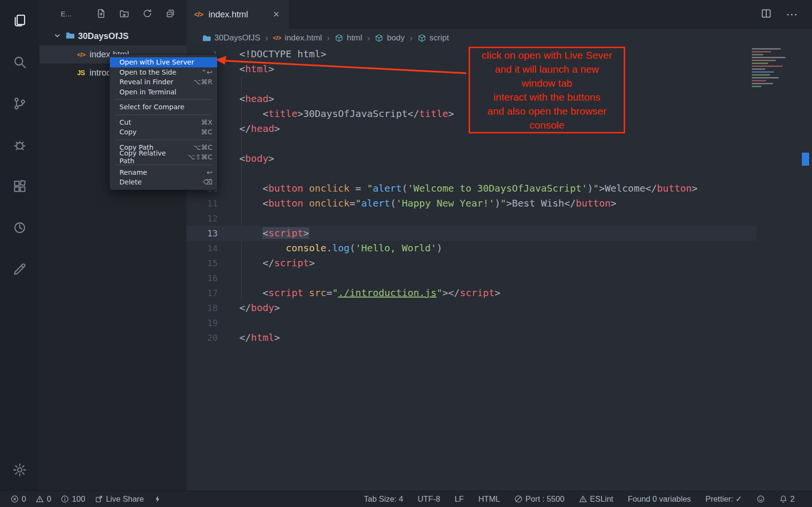 The height and width of the screenshot is (507, 812). I want to click on settings-gear-icon, so click(20, 470).